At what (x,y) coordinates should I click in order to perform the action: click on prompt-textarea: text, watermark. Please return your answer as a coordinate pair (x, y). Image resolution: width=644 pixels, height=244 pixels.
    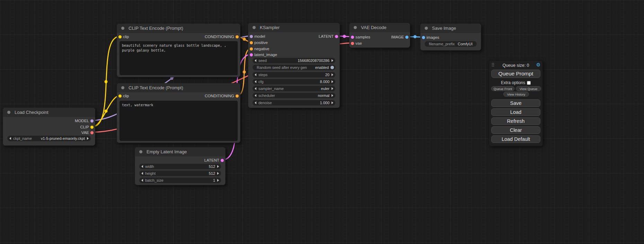
    Looking at the image, I should click on (179, 121).